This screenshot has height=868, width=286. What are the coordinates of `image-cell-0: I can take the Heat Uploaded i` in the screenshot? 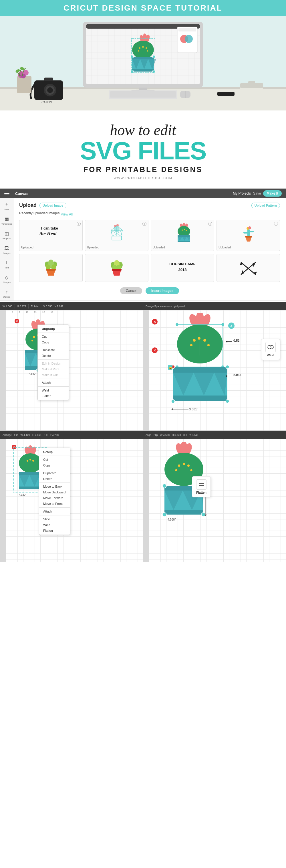 It's located at (51, 235).